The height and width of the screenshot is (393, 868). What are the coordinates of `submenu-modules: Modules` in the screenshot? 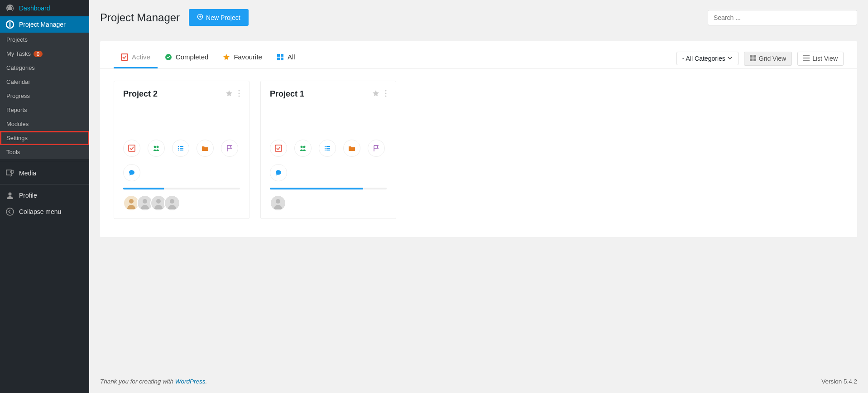 It's located at (44, 124).